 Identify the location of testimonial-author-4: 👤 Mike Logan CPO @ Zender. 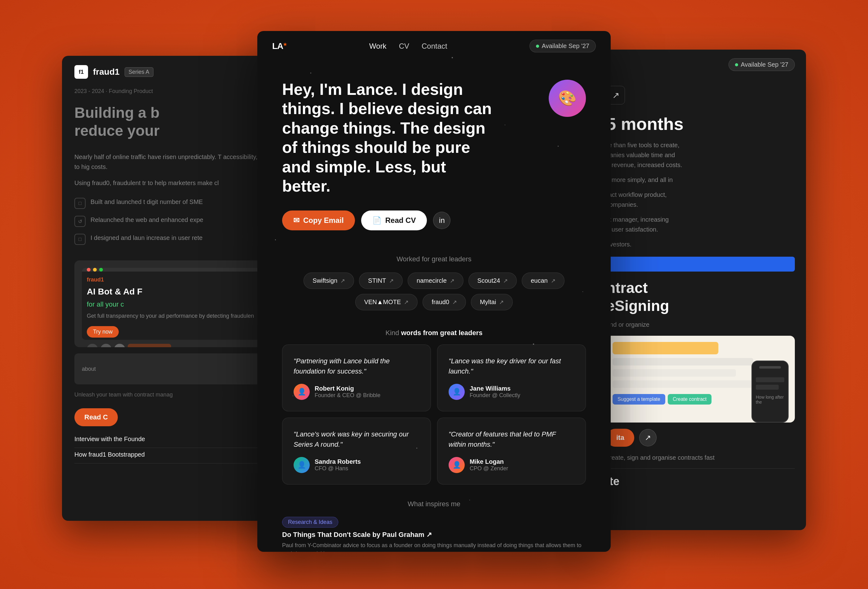
(512, 465).